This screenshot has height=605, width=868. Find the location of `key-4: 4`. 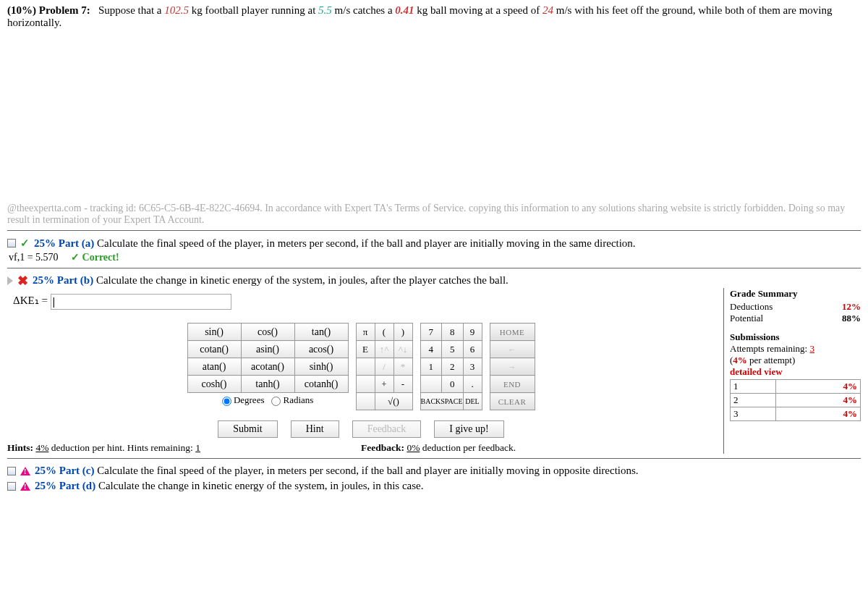

key-4: 4 is located at coordinates (431, 350).